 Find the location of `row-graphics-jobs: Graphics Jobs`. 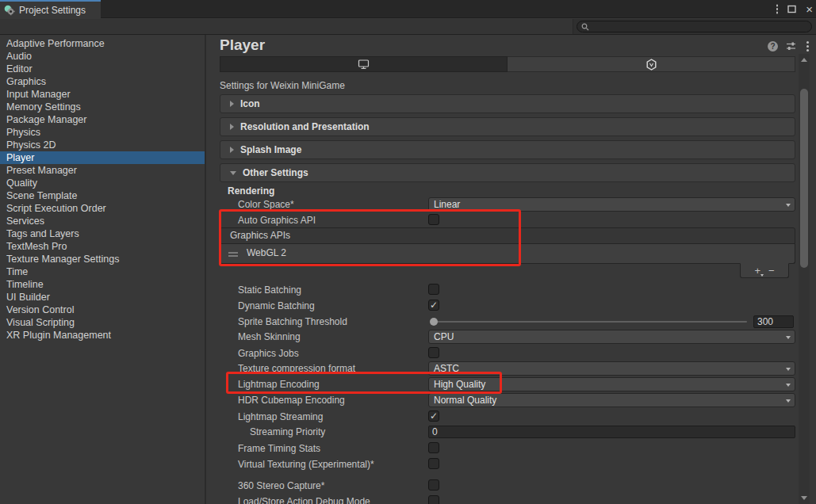

row-graphics-jobs: Graphics Jobs is located at coordinates (508, 353).